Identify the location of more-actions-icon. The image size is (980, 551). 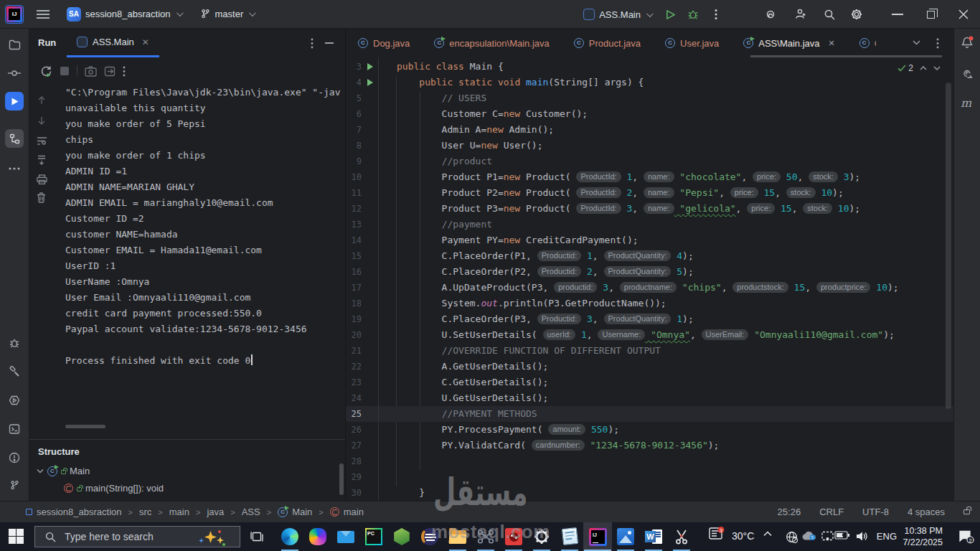
(716, 14).